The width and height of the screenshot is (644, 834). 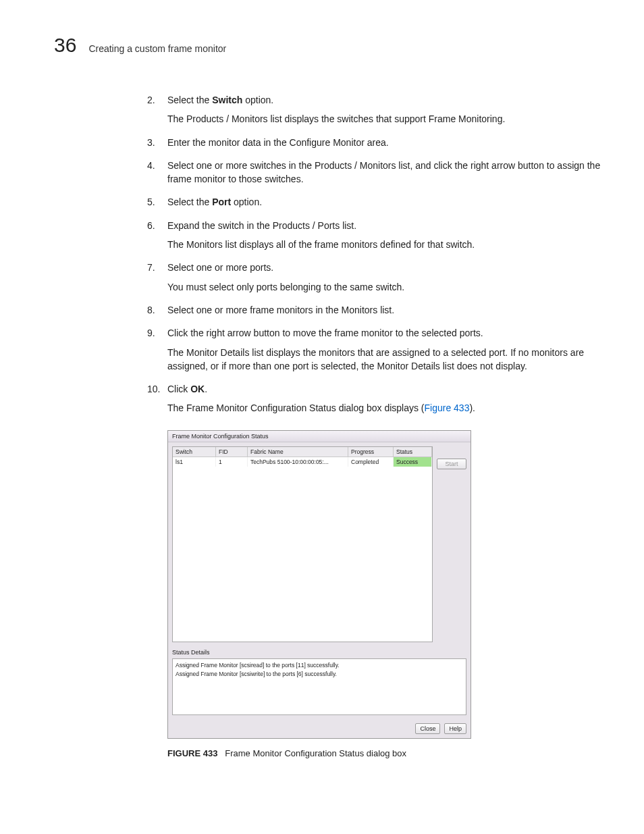 What do you see at coordinates (333, 45) in the screenshot?
I see `page-header: 36 Creating a custom frame monitor` at bounding box center [333, 45].